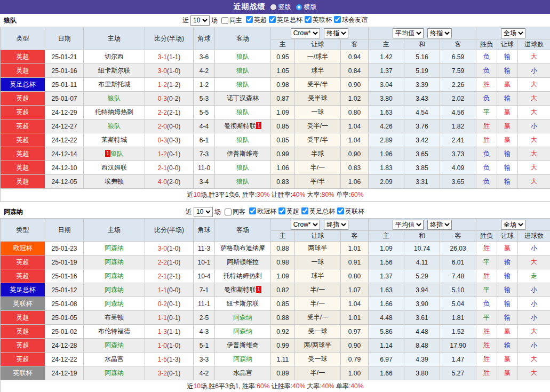  Describe the element at coordinates (386, 304) in the screenshot. I see `avg-home: 1.66` at that location.